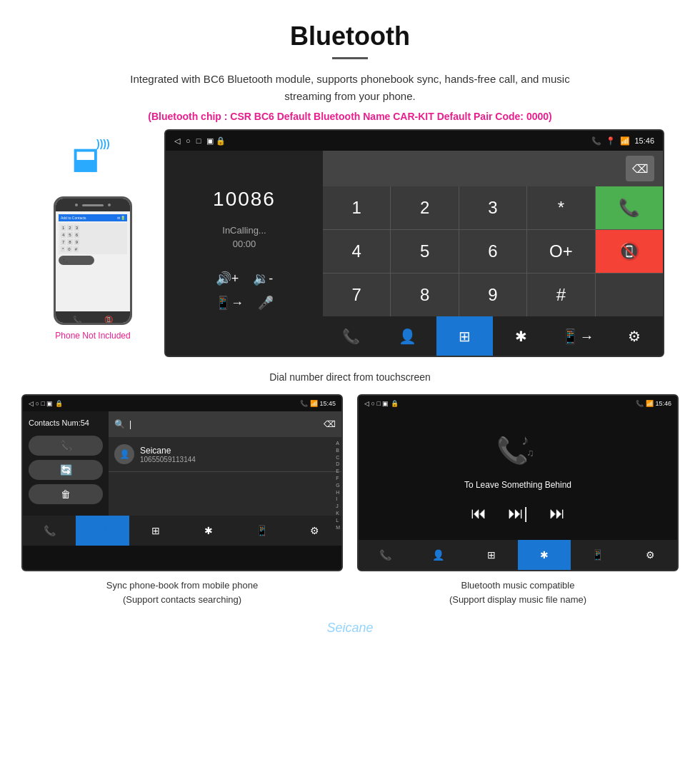 Image resolution: width=700 pixels, height=777 pixels. I want to click on phone-call-btn: 📞, so click(76, 260).